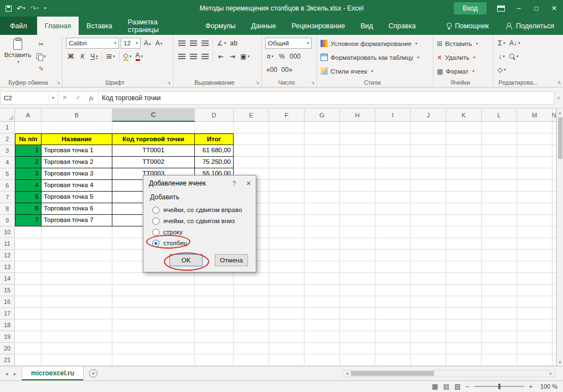 Image resolution: width=563 pixels, height=392 pixels. Describe the element at coordinates (536, 8) in the screenshot. I see `maximize-button: □` at that location.